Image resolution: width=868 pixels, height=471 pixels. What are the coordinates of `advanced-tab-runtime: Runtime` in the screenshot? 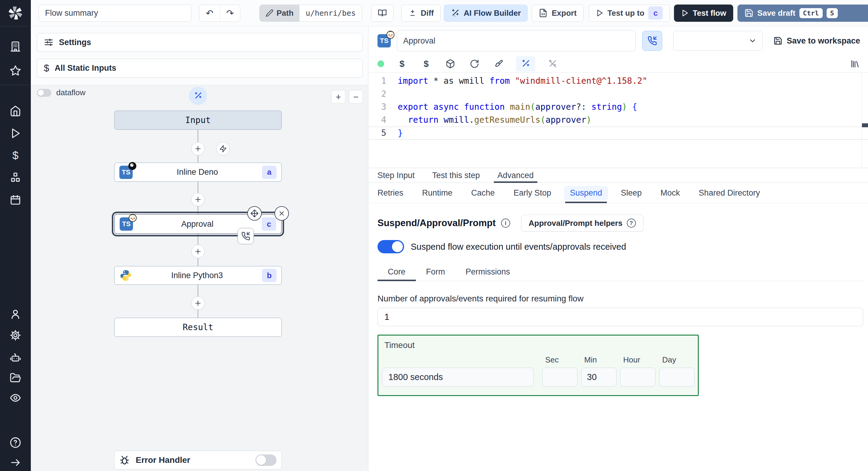 It's located at (437, 193).